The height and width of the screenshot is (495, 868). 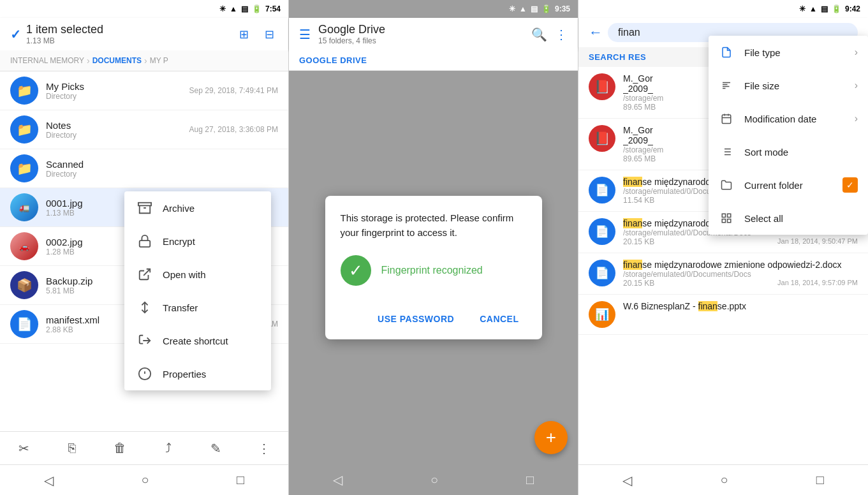 I want to click on openwith-icon, so click(x=145, y=274).